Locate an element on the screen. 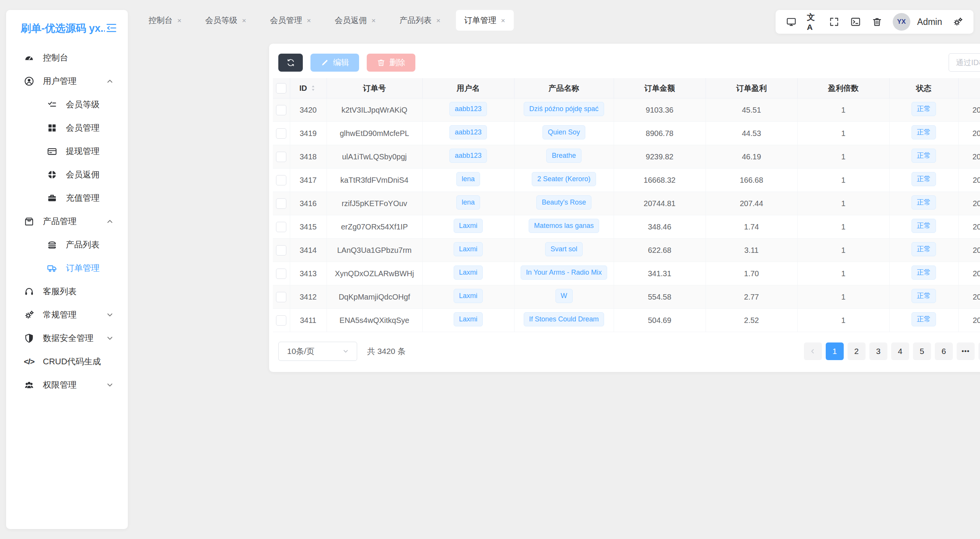 The image size is (980, 539). tab: 会员管理 is located at coordinates (290, 20).